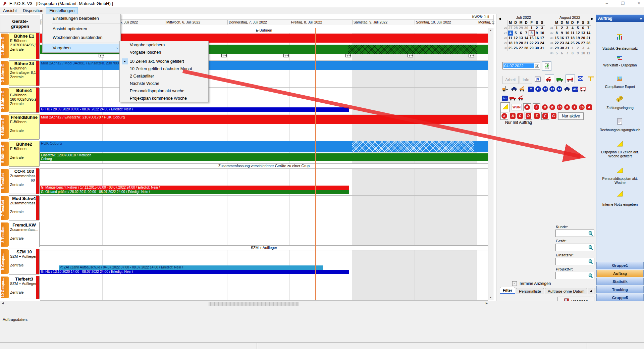 This screenshot has height=349, width=644. I want to click on shortcut-werkstatt-dispoplan-icon, so click(620, 58).